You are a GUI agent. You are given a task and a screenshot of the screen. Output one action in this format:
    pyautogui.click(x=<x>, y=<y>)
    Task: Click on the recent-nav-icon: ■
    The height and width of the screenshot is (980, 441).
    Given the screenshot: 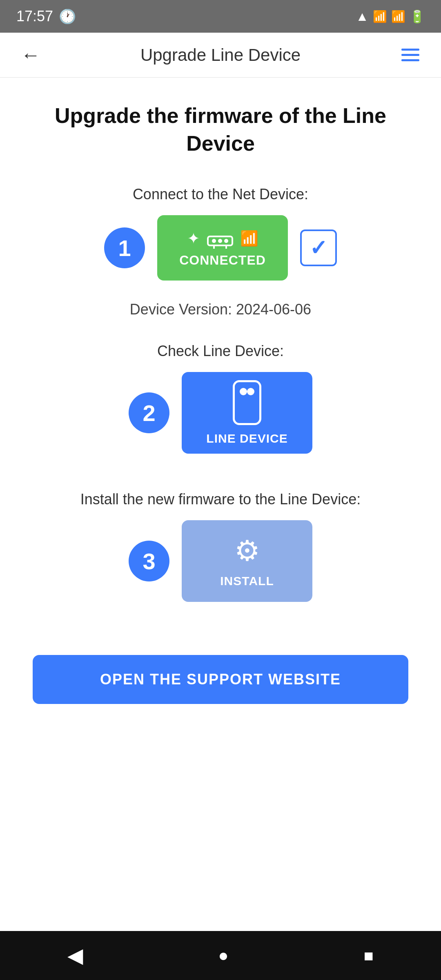 What is the action you would take?
    pyautogui.click(x=368, y=956)
    